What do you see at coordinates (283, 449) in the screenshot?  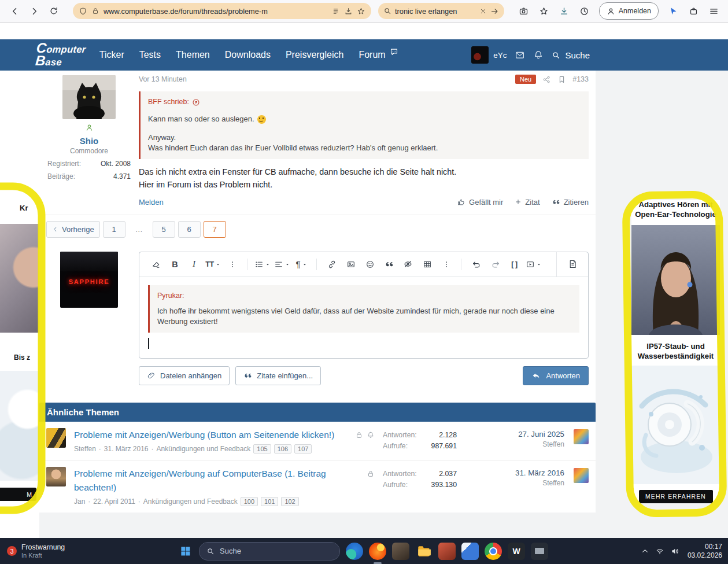 I see `page-badge: 106` at bounding box center [283, 449].